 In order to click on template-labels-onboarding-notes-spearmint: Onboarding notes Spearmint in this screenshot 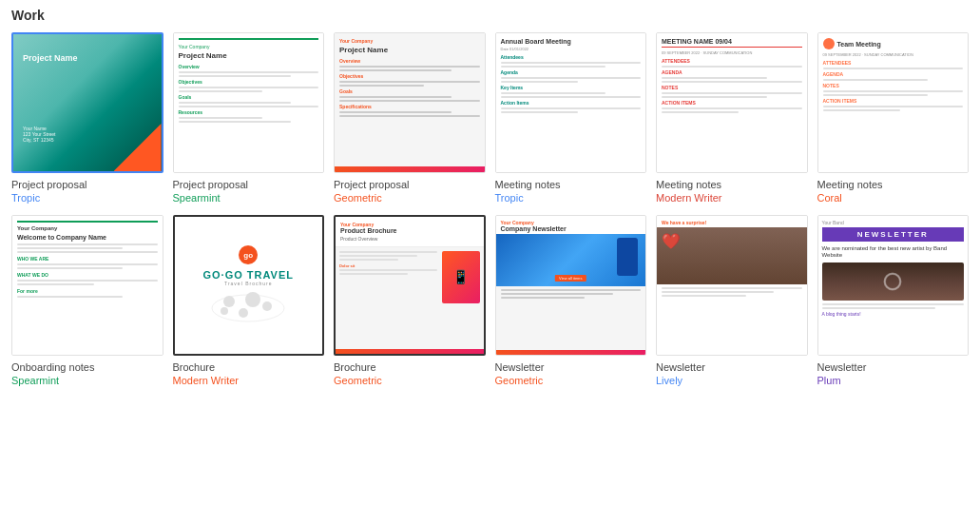, I will do `click(87, 375)`.